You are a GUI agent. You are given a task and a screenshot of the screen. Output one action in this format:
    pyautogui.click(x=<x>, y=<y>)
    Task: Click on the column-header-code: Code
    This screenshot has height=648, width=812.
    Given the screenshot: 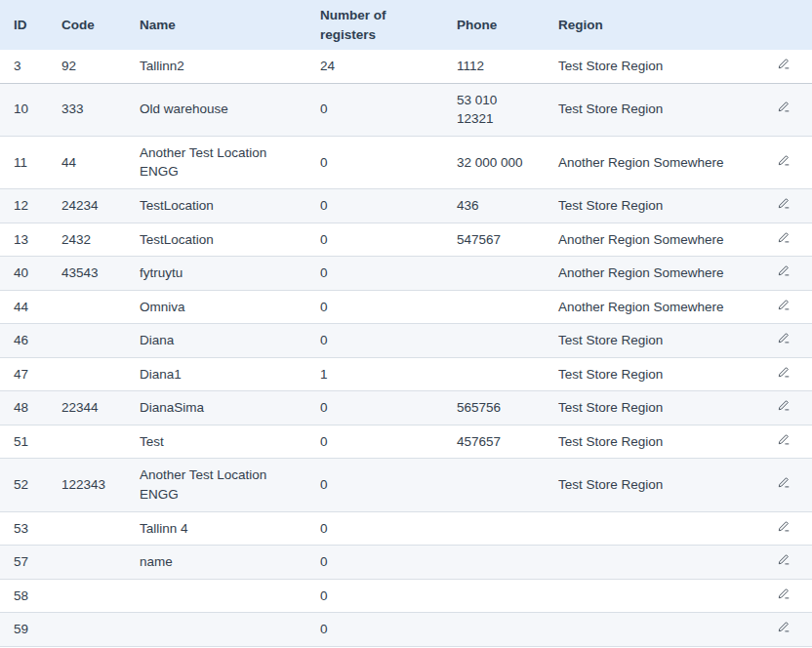 What is the action you would take?
    pyautogui.click(x=87, y=25)
    